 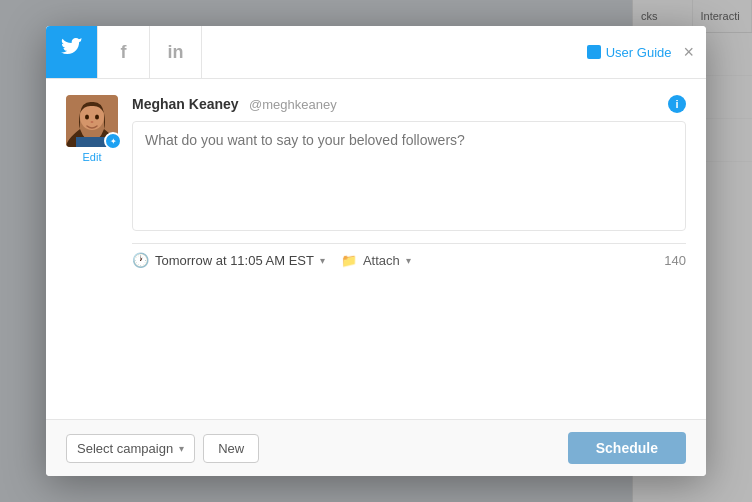 I want to click on user-handle: @meghkeaney, so click(x=293, y=104).